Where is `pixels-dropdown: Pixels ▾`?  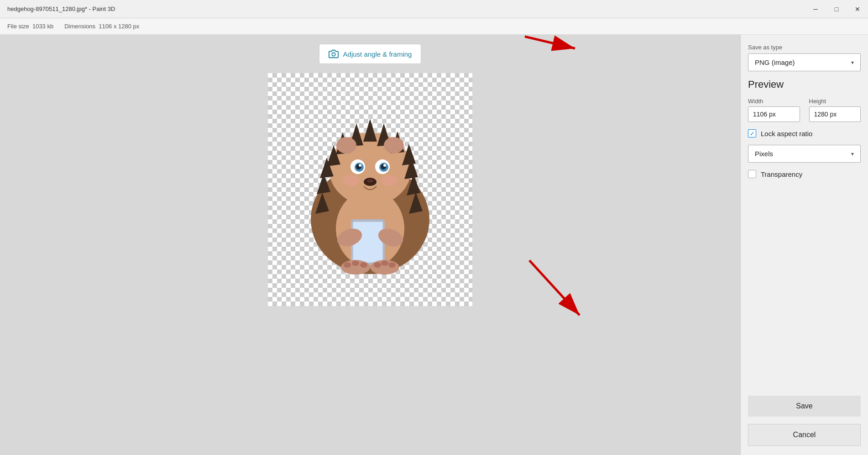
pixels-dropdown: Pixels ▾ is located at coordinates (804, 153).